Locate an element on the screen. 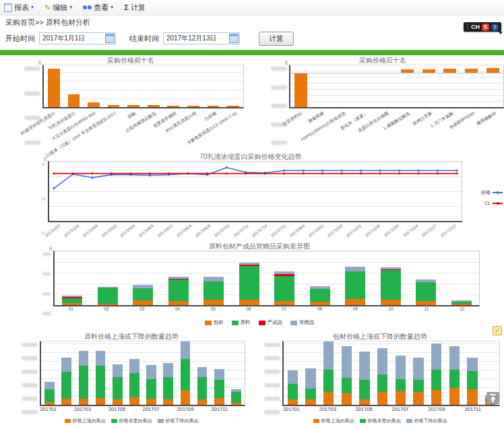 Image resolution: width=504 pixels, height=427 pixels. back-to-top-button is located at coordinates (493, 398).